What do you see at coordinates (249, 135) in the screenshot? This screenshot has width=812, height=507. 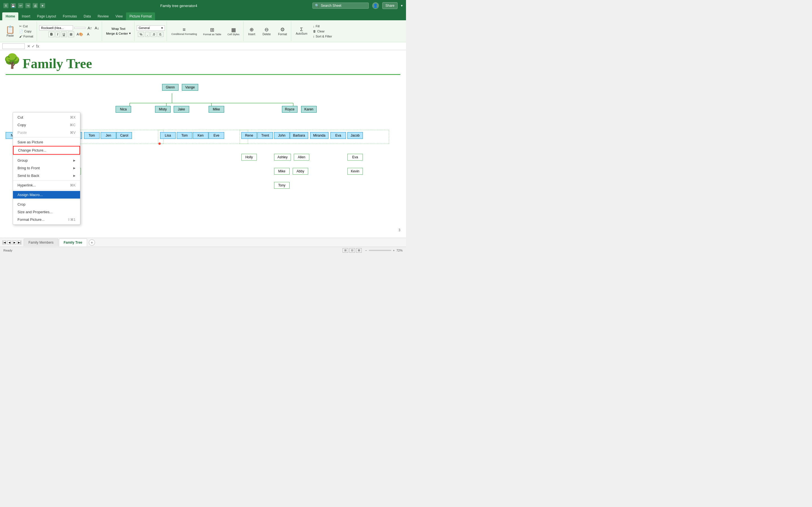 I see `person-box-rene: Rene` at bounding box center [249, 135].